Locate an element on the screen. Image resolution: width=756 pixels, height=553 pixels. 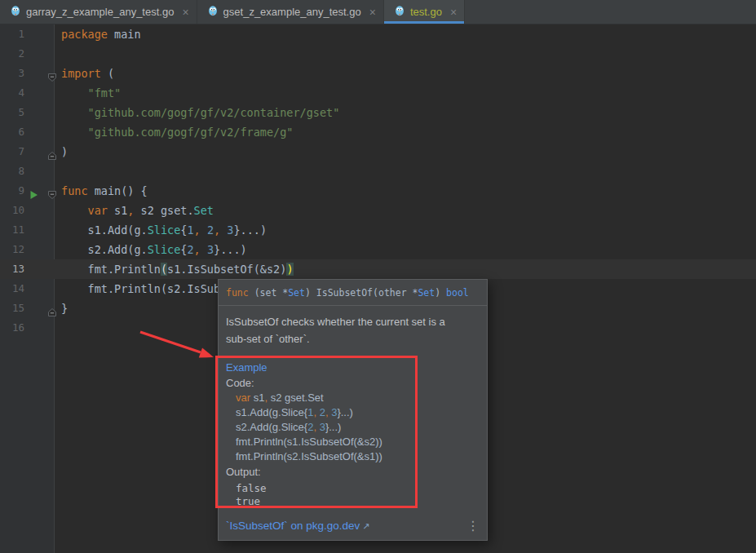
code-token: 1 is located at coordinates (190, 230).